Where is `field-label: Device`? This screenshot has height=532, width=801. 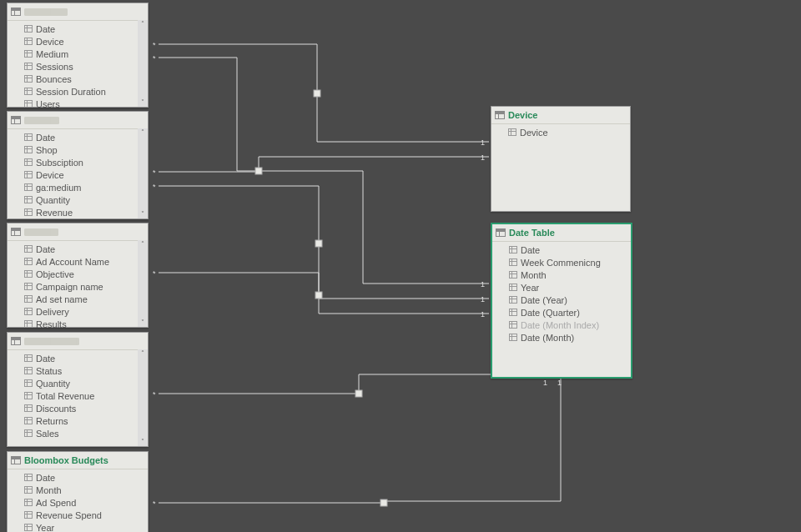 field-label: Device is located at coordinates (50, 175).